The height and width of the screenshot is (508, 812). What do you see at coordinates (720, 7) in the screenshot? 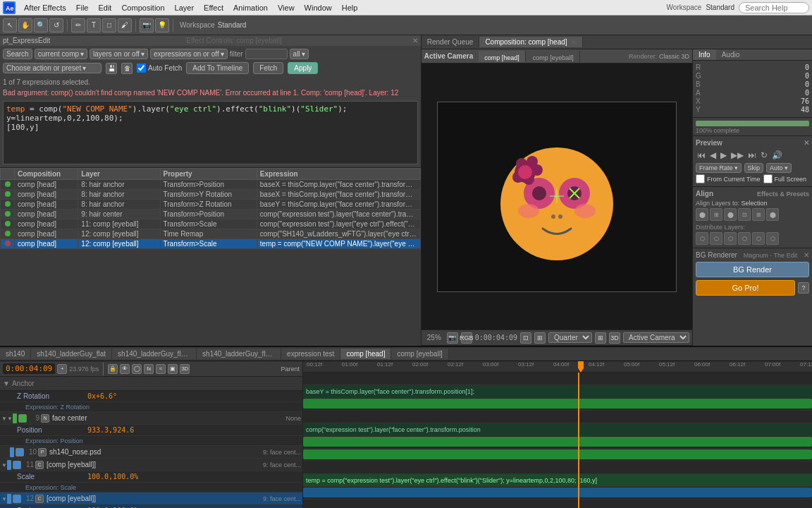
I see `workspace-value: Standard` at bounding box center [720, 7].